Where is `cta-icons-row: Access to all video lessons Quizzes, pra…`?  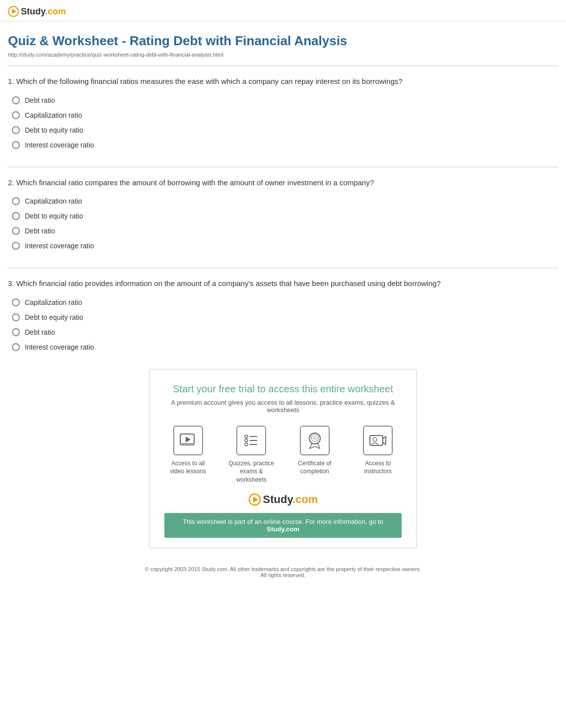
cta-icons-row: Access to all video lessons Quizzes, pra… is located at coordinates (283, 455).